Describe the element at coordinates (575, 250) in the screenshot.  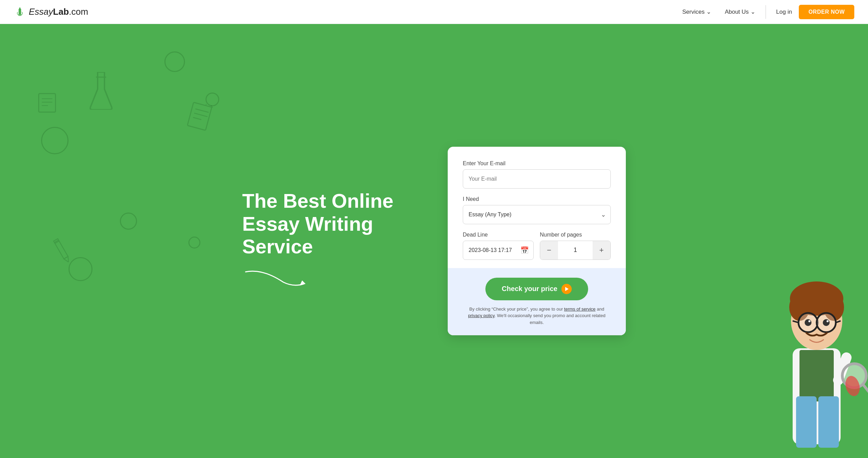
I see `pages-value: 1` at that location.